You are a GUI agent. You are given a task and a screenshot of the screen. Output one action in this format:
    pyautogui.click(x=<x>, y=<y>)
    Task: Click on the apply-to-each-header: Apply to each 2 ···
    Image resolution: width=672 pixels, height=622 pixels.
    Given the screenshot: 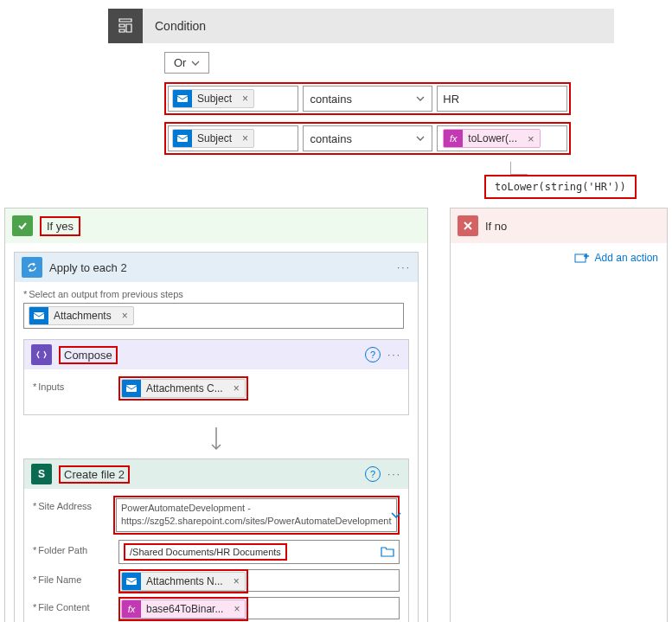 What is the action you would take?
    pyautogui.click(x=216, y=267)
    